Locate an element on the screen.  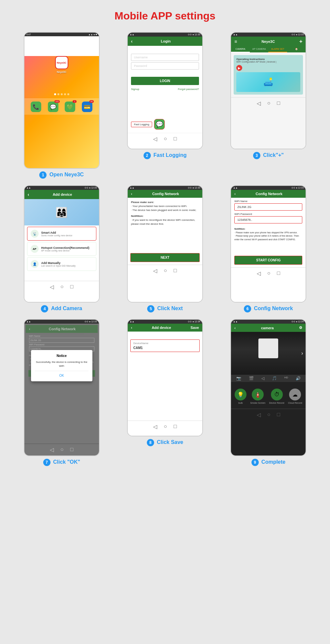
time-1: 4:47 is located at coordinates (29, 34).